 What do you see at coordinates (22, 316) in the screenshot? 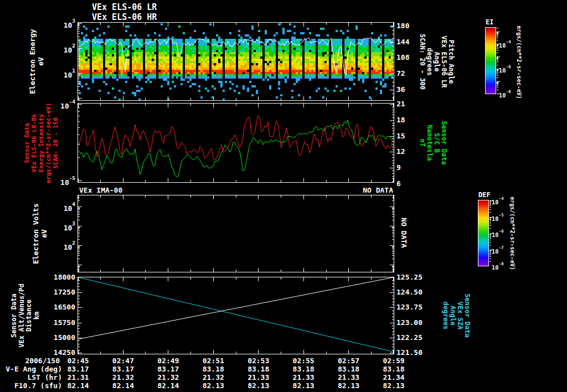
I see `altitude-axis-label-line: VEx Alt/Venus/Pd` at bounding box center [22, 316].